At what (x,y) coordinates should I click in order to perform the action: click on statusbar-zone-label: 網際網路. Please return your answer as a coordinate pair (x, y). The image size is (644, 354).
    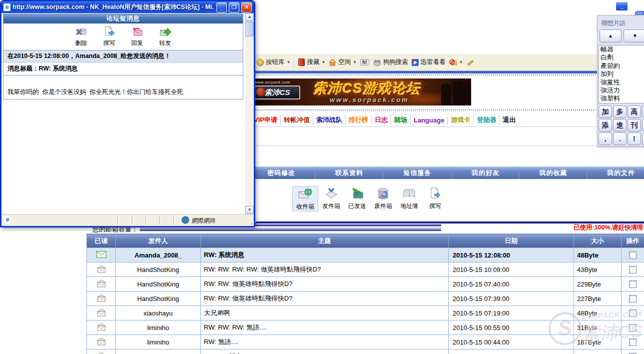
    Looking at the image, I should click on (204, 221).